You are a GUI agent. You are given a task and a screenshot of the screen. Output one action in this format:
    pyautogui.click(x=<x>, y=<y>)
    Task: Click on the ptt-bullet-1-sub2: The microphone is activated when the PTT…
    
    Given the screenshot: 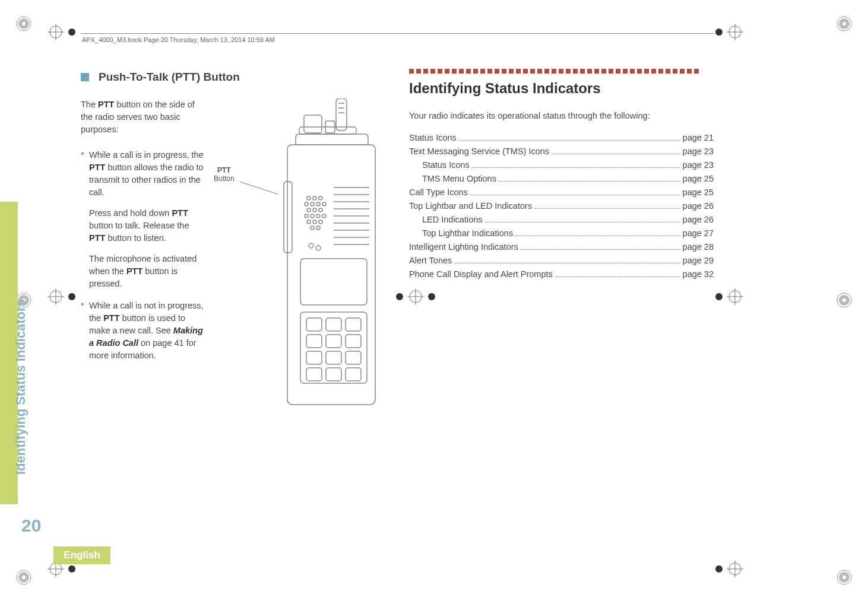 What is the action you would take?
    pyautogui.click(x=147, y=272)
    